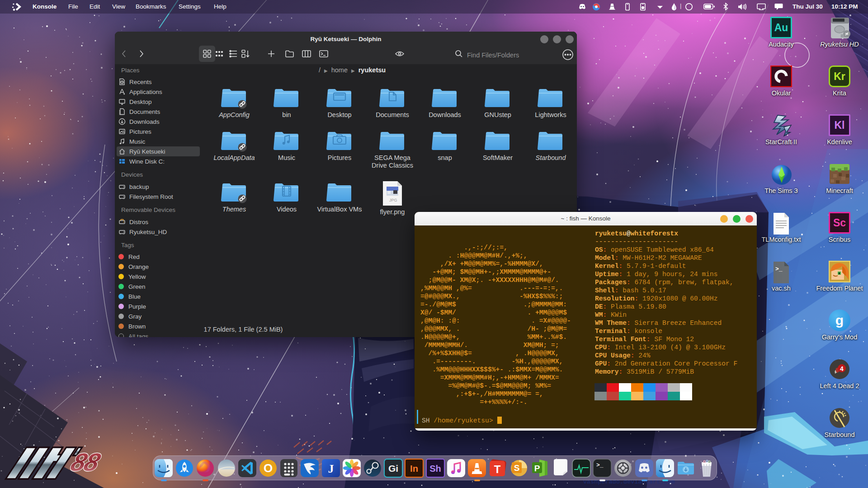 The image size is (868, 488). Describe the element at coordinates (268, 468) in the screenshot. I see `svg-text: O` at that location.